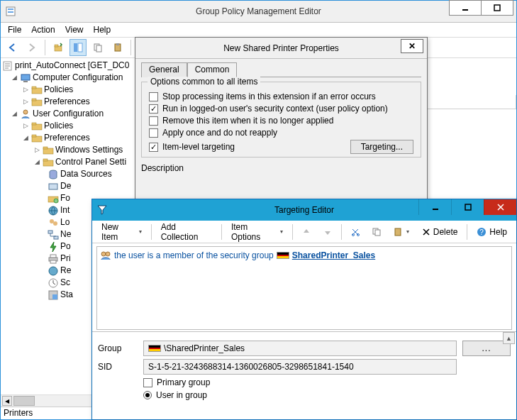 This screenshot has height=420, width=517. I want to click on flag-icon, so click(155, 348).